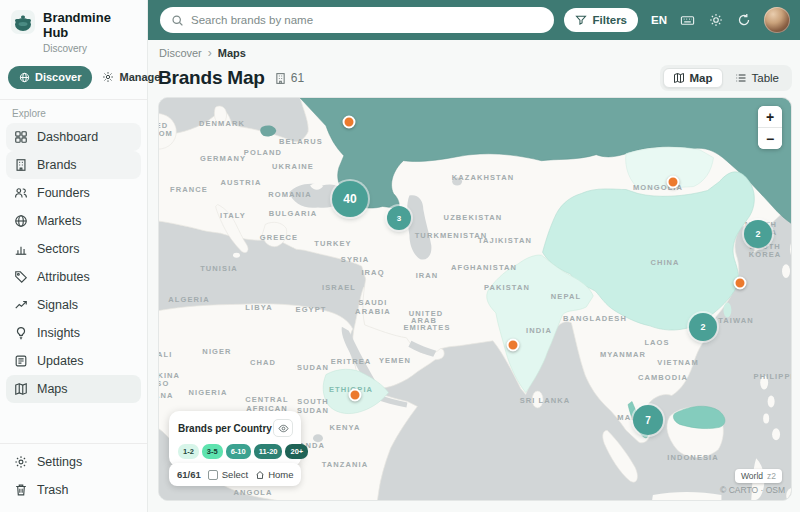  Describe the element at coordinates (659, 20) in the screenshot. I see `language-button: EN` at that location.